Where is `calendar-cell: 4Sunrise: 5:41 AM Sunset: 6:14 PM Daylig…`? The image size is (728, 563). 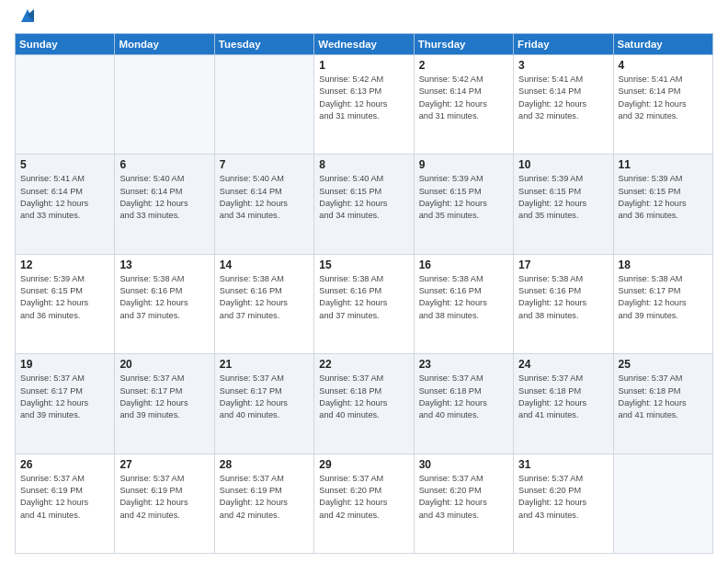 calendar-cell: 4Sunrise: 5:41 AM Sunset: 6:14 PM Daylig… is located at coordinates (663, 105).